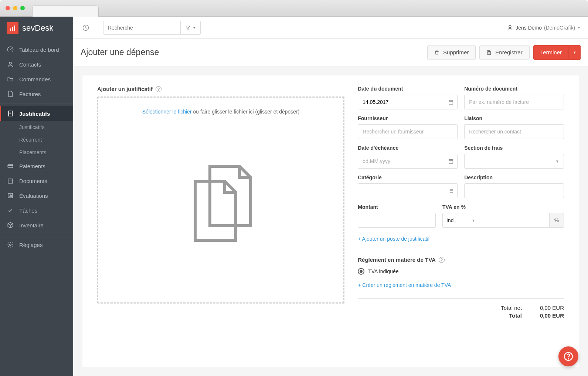 Image resolution: width=588 pixels, height=376 pixels. What do you see at coordinates (514, 191) in the screenshot?
I see `description-input` at bounding box center [514, 191].